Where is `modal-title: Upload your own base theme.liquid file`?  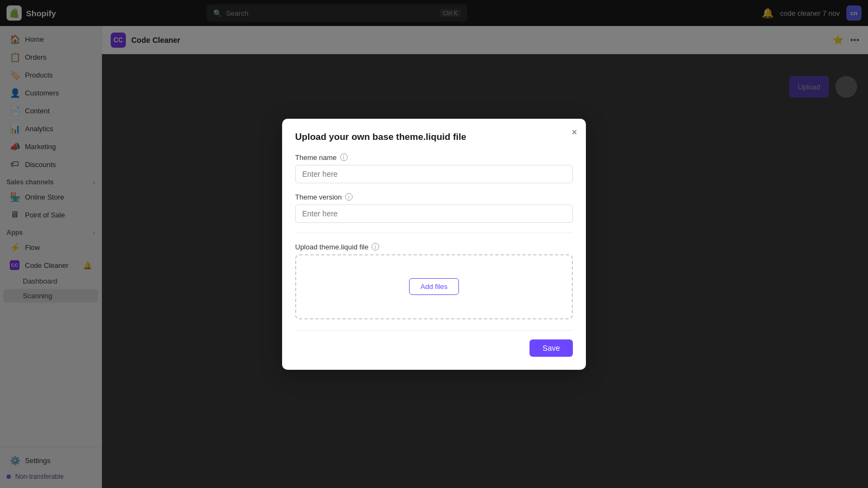
modal-title: Upload your own base theme.liquid file is located at coordinates (434, 137).